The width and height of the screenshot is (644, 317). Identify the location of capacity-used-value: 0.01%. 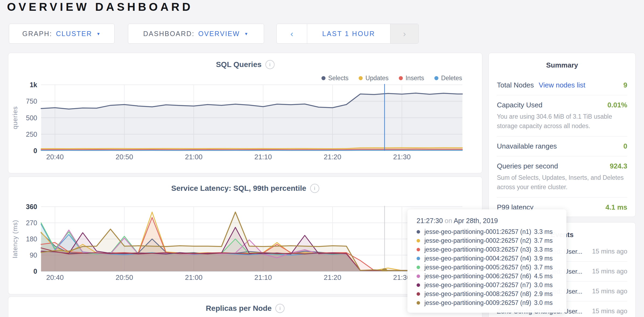
(617, 105).